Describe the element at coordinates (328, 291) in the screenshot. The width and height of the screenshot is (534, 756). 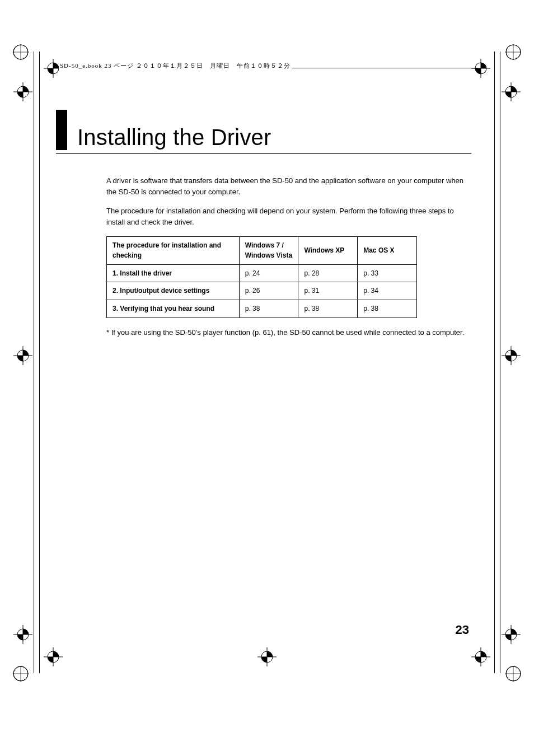
I see `table-cell: p. 31` at that location.